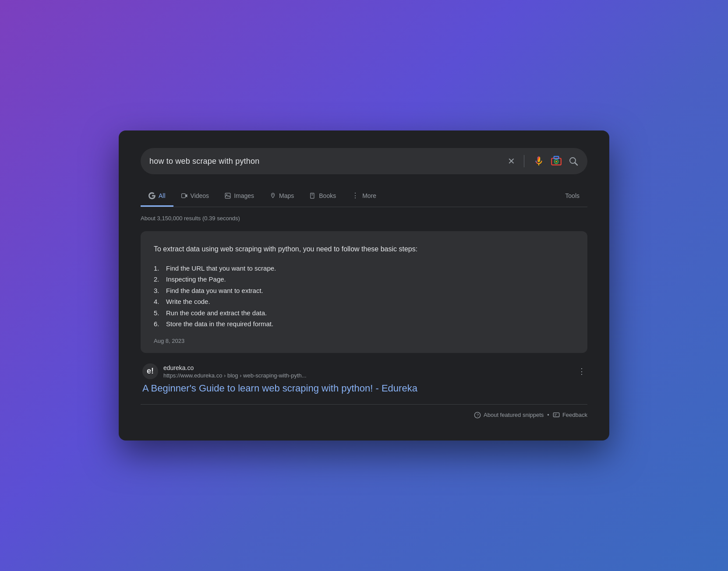 This screenshot has height=571, width=728. What do you see at coordinates (273, 196) in the screenshot?
I see `maps-icon` at bounding box center [273, 196].